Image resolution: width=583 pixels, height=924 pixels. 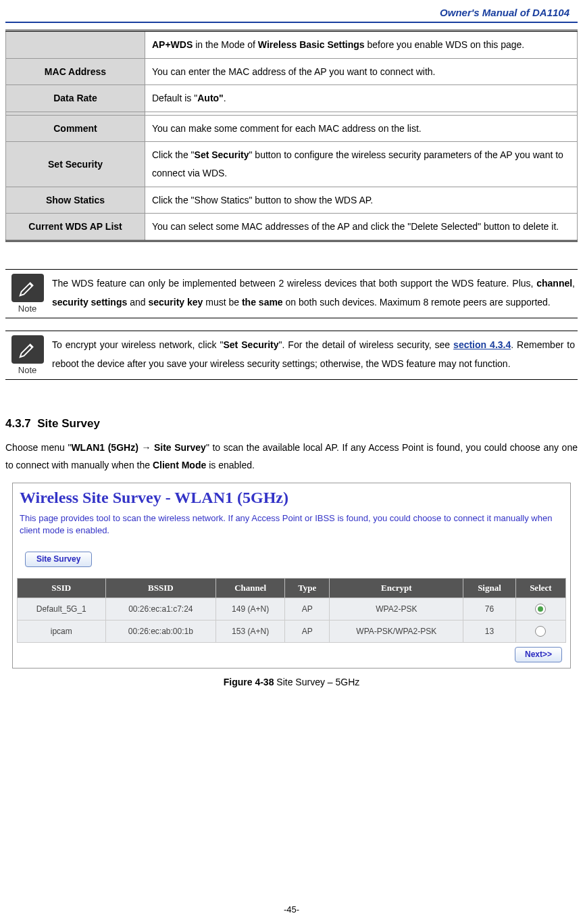 What do you see at coordinates (293, 497) in the screenshot?
I see `ss-title: Wireless Site Survey - WLAN1 (5GHz)` at bounding box center [293, 497].